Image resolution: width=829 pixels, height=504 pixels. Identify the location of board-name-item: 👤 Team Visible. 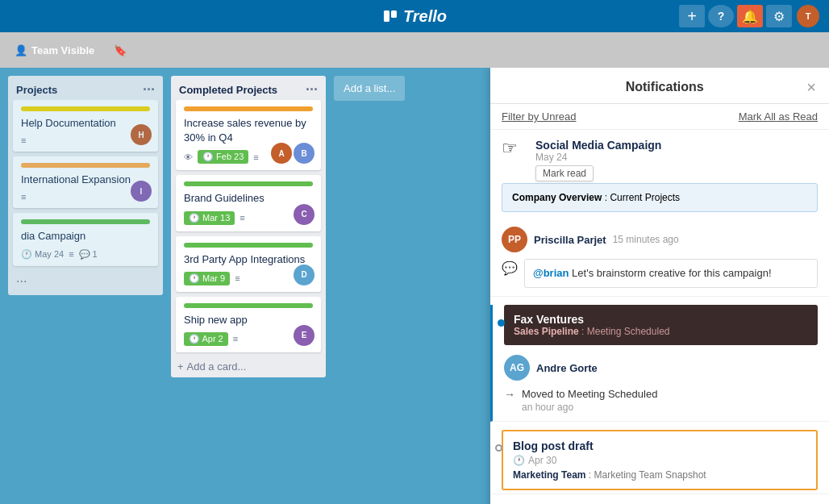
(55, 50).